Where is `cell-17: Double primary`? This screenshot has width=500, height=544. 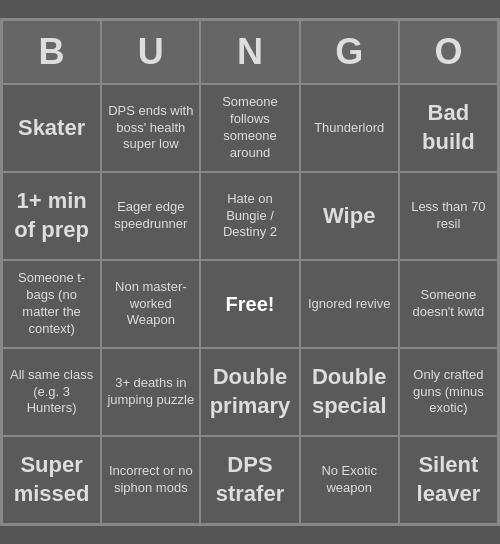
cell-17: Double primary is located at coordinates (250, 392).